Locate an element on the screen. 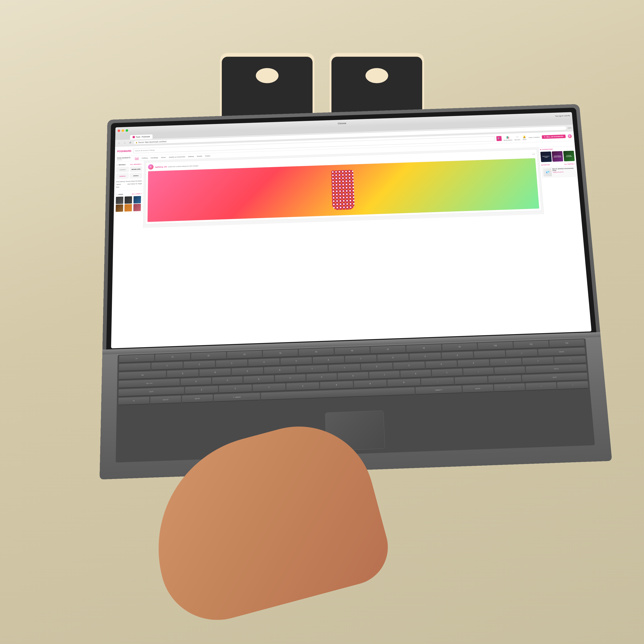 This screenshot has height=644, width=644. key-7: 7 is located at coordinates (361, 359).